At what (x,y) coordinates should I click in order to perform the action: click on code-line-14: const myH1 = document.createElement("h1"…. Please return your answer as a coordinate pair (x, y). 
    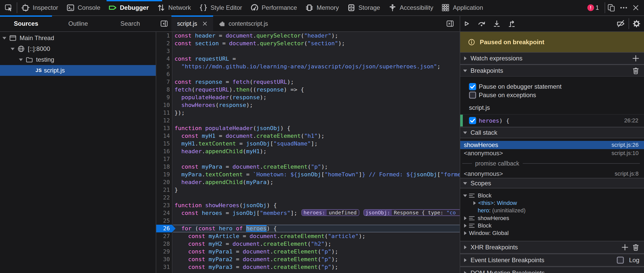
    Looking at the image, I should click on (316, 136).